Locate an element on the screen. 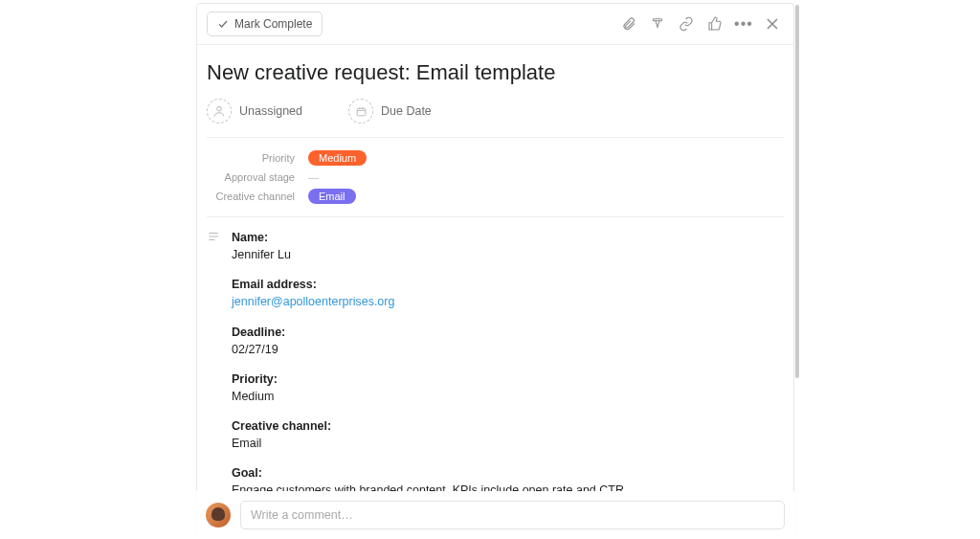 The height and width of the screenshot is (539, 980). priority-pill: Medium is located at coordinates (337, 158).